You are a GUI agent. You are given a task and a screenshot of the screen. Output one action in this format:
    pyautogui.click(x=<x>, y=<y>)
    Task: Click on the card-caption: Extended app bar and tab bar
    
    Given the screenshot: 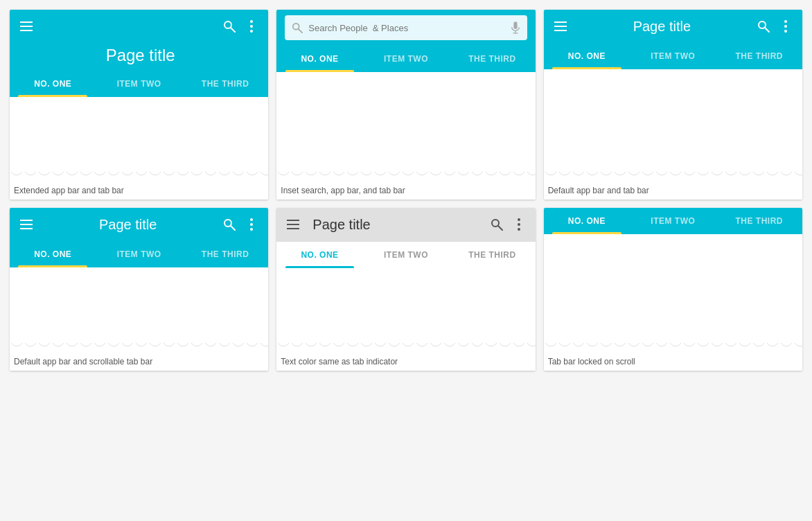 What is the action you would take?
    pyautogui.click(x=139, y=190)
    